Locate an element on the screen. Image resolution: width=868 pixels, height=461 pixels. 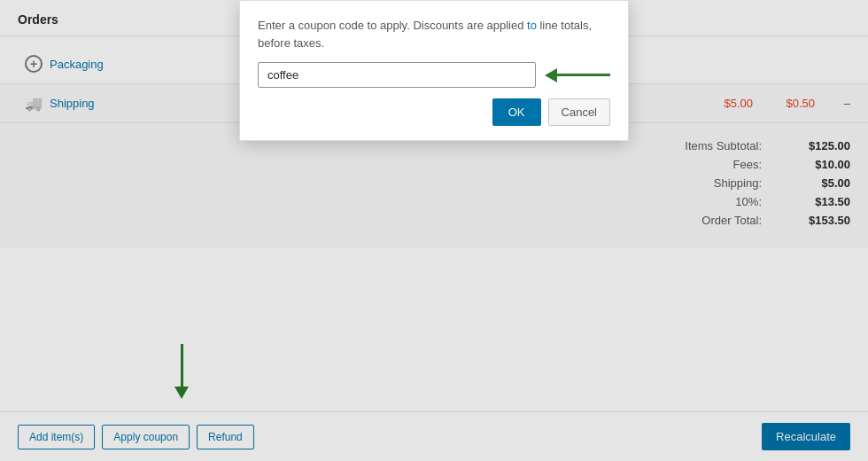
coupon-modal: Enter a coupon code to apply. Discounts … is located at coordinates (434, 71).